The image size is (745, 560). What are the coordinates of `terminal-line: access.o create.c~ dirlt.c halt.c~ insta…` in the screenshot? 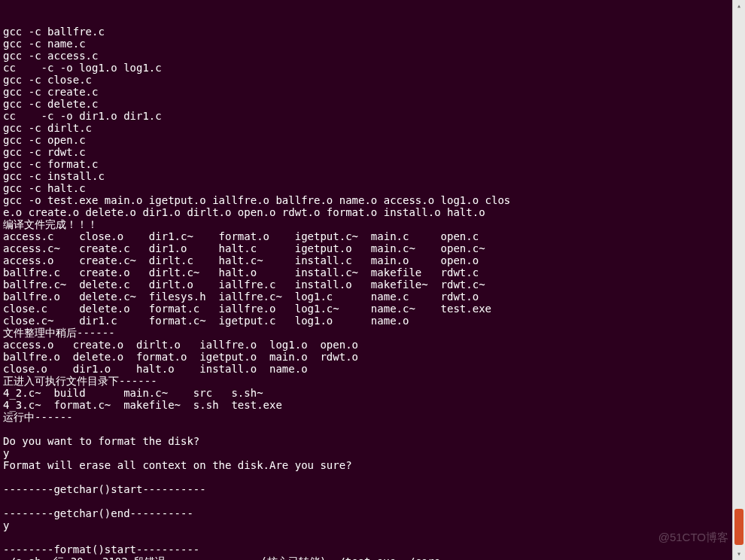 It's located at (366, 260).